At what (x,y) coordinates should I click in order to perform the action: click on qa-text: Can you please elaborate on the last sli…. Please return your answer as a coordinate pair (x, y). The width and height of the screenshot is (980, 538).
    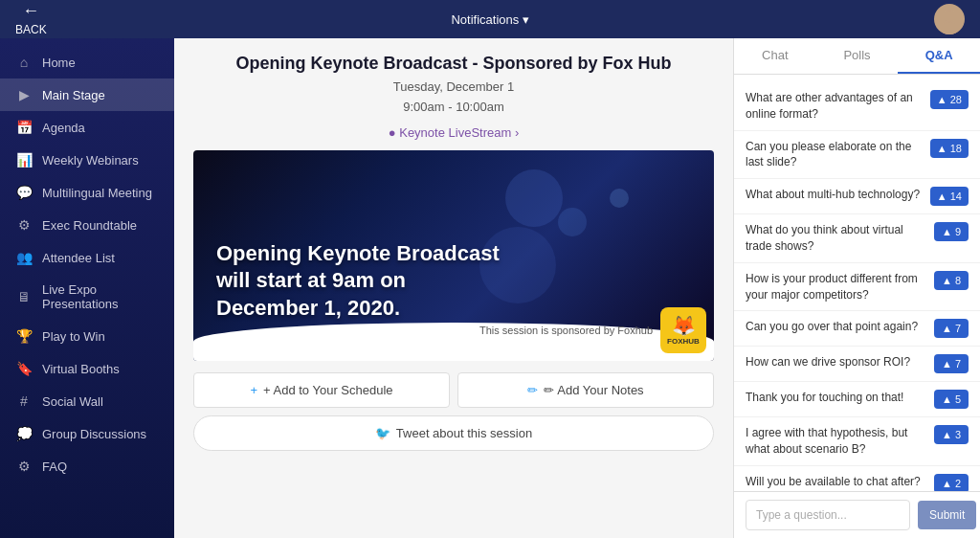
    Looking at the image, I should click on (835, 155).